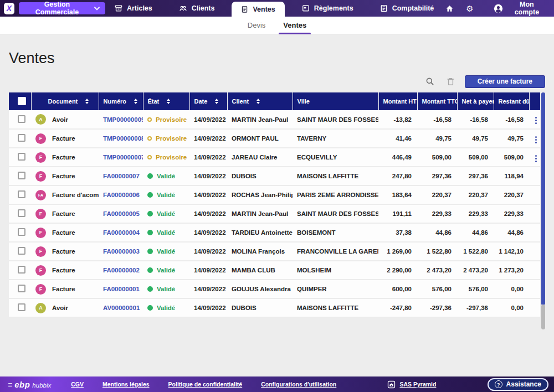  Describe the element at coordinates (121, 270) in the screenshot. I see `document-number-link: FA00000002` at that location.